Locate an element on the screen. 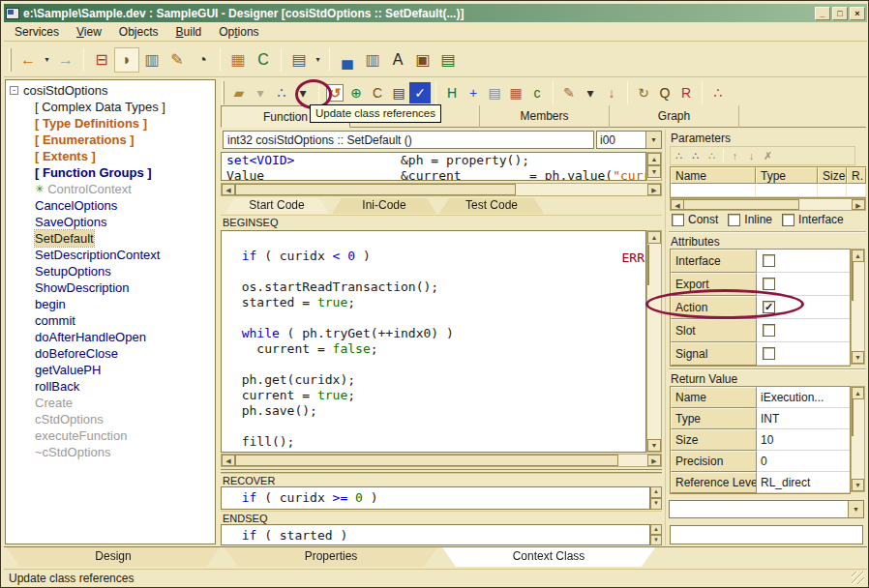  checkbox-inline is located at coordinates (734, 220).